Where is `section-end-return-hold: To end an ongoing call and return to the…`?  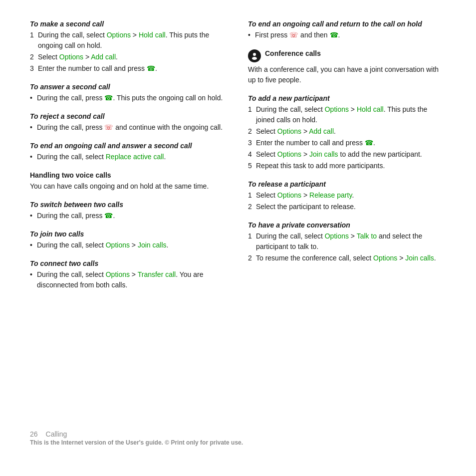 section-end-return-hold: To end an ongoing call and return to the… is located at coordinates (347, 31).